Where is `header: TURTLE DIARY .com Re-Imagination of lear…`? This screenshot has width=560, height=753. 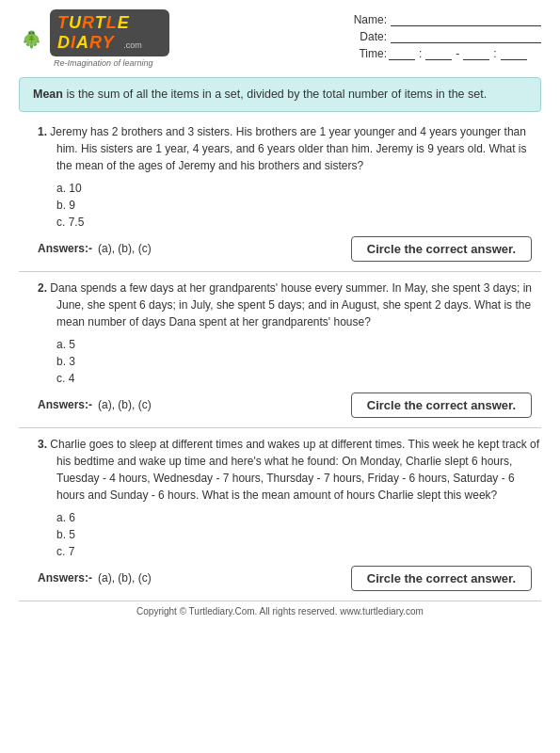
header: TURTLE DIARY .com Re-Imagination of lear… is located at coordinates (280, 39).